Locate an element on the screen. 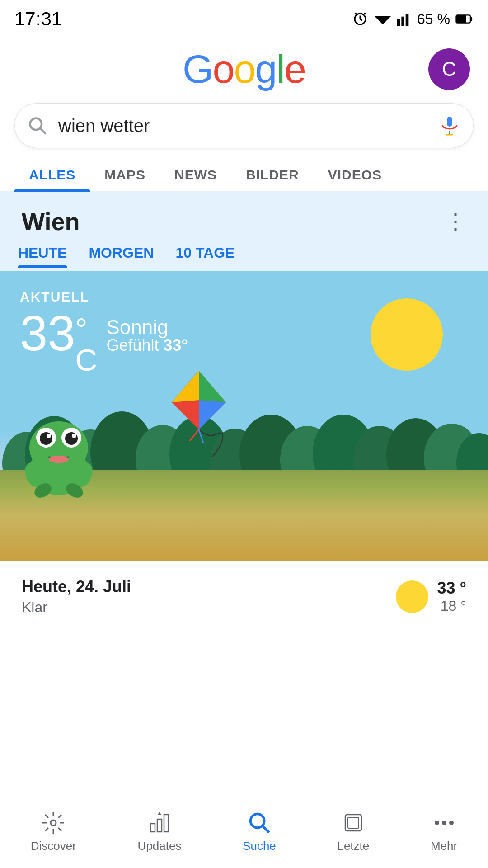 Image resolution: width=488 pixels, height=868 pixels. weather-tab-morgen: MORGEN is located at coordinates (121, 256).